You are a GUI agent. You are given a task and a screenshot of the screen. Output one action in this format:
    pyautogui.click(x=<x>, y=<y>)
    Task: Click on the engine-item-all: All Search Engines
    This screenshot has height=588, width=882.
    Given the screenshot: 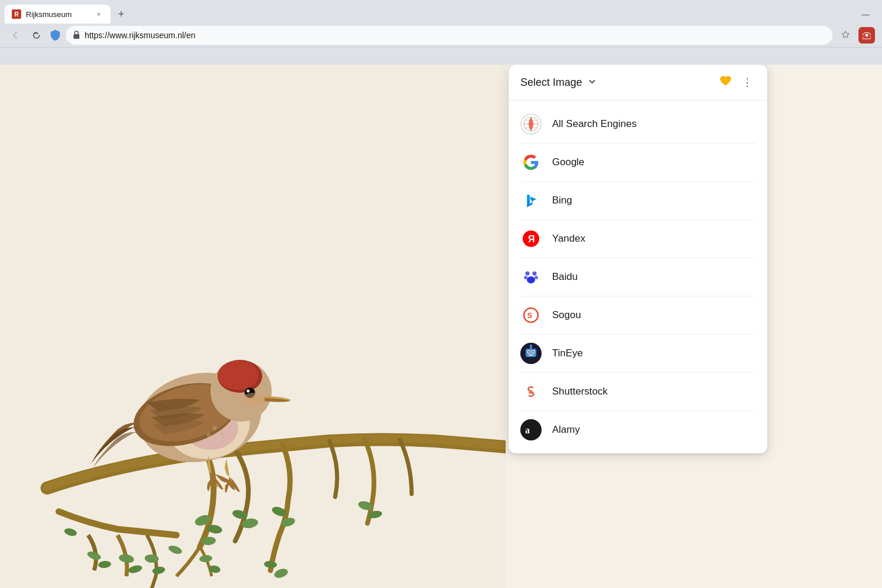 What is the action you would take?
    pyautogui.click(x=638, y=124)
    